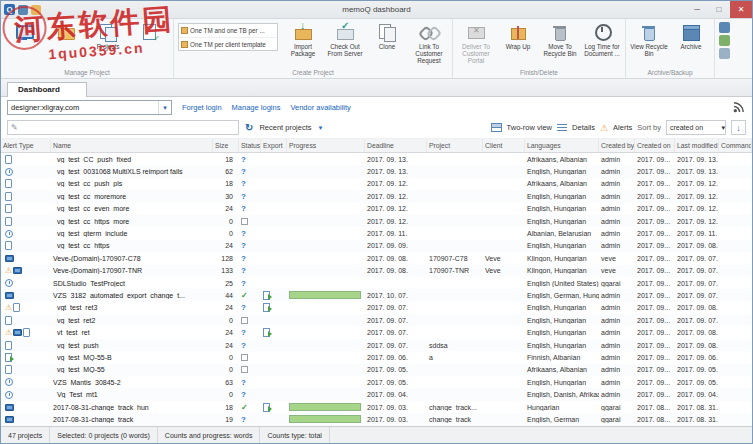  I want to click on column-header-size: Size, so click(226, 146).